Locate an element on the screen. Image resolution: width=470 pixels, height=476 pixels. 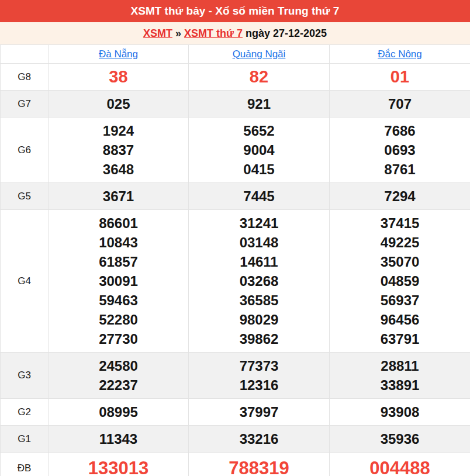
prize-cell-g6-col3: 768606938761 is located at coordinates (400, 150).